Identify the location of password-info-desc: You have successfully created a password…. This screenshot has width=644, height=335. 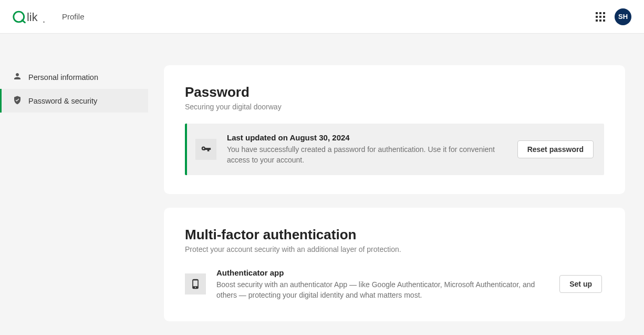
(367, 155).